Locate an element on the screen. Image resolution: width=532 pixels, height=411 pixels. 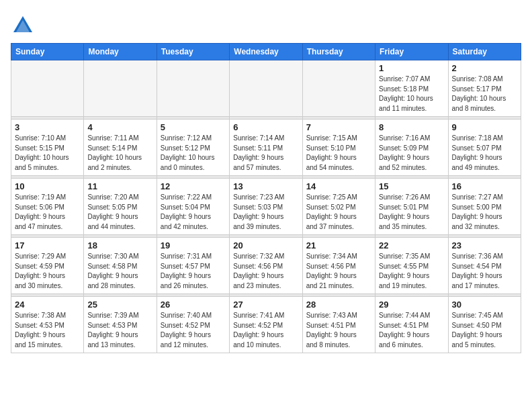
calendar-week-3: 10Sunrise: 7:19 AM Sunset: 5:06 PM Dayli… is located at coordinates (266, 207).